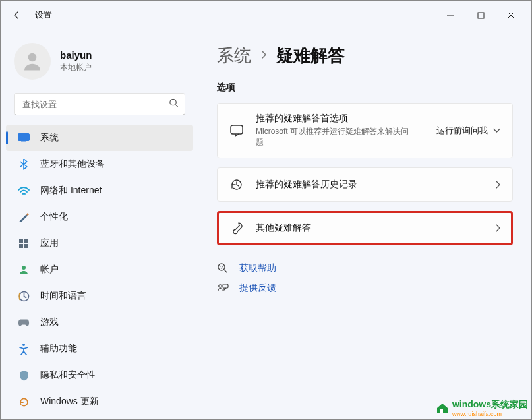  Describe the element at coordinates (100, 64) in the screenshot. I see `user-block: baiyun 本地帐户` at that location.